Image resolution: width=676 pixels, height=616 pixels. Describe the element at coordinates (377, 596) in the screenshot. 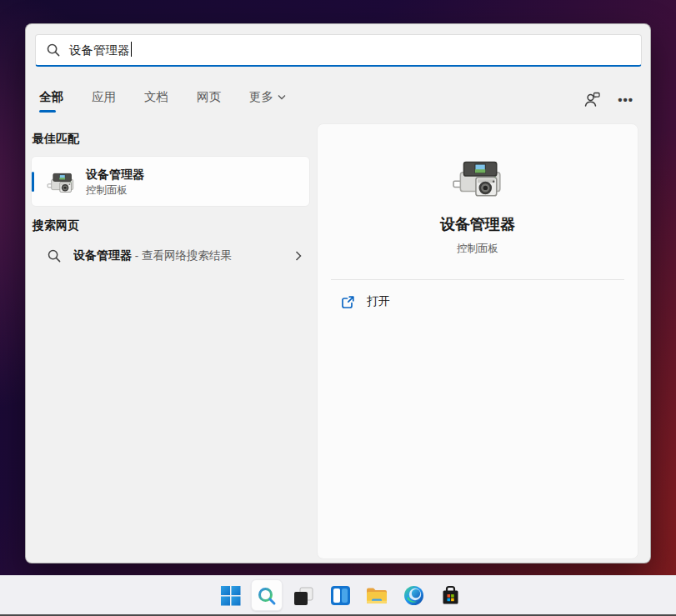

I see `file-explorer-icon` at that location.